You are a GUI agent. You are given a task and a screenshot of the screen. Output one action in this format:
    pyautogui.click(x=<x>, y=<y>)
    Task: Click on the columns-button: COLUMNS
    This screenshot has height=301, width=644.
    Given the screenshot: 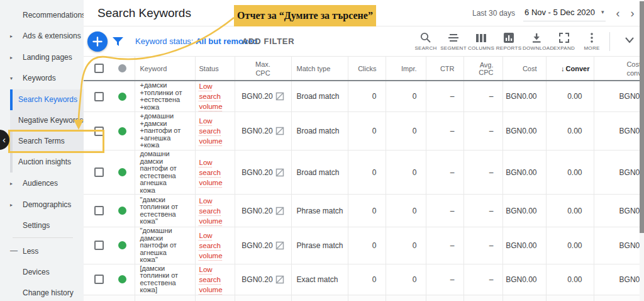 What is the action you would take?
    pyautogui.click(x=481, y=40)
    